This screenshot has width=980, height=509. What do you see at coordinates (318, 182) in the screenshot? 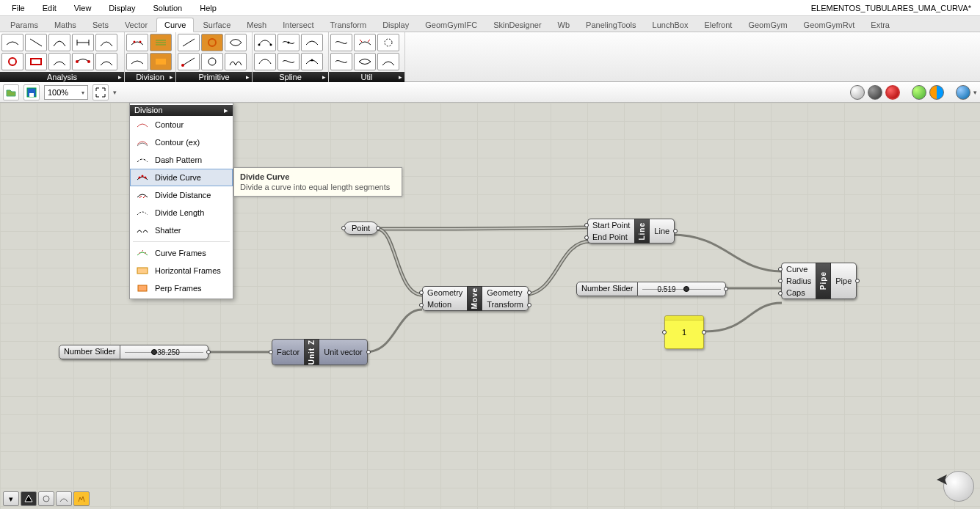
I see `tooltip: Divide Curve Divide a curve into equal l…` at bounding box center [318, 182].